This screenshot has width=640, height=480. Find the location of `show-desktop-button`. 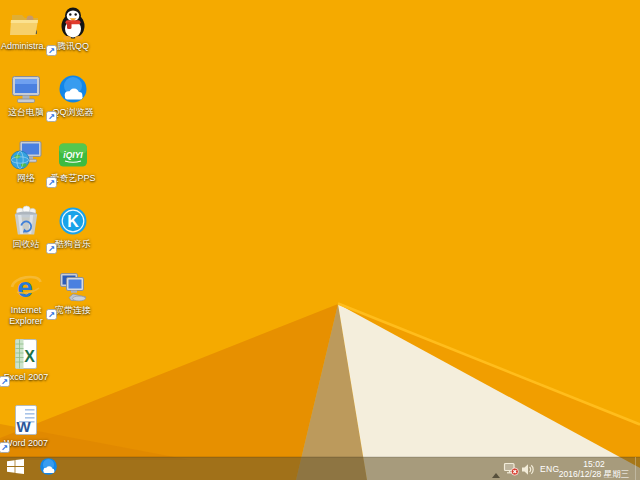

show-desktop-button is located at coordinates (638, 468).